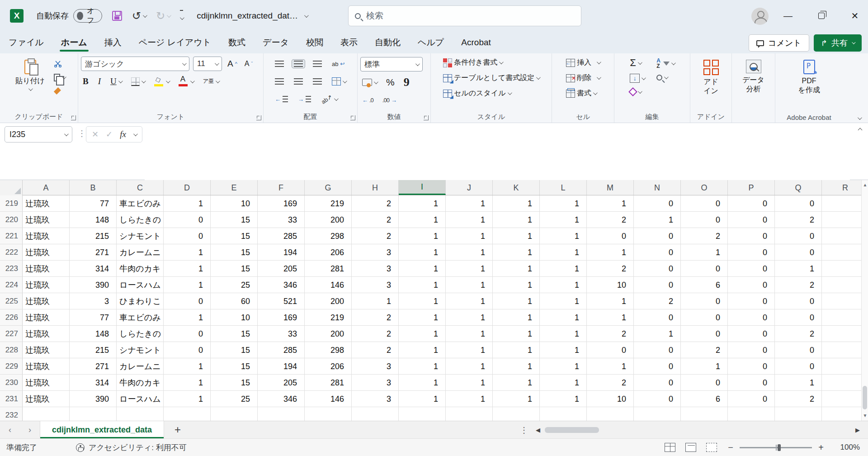 The image size is (868, 456). I want to click on cell-I220: 1, so click(422, 220).